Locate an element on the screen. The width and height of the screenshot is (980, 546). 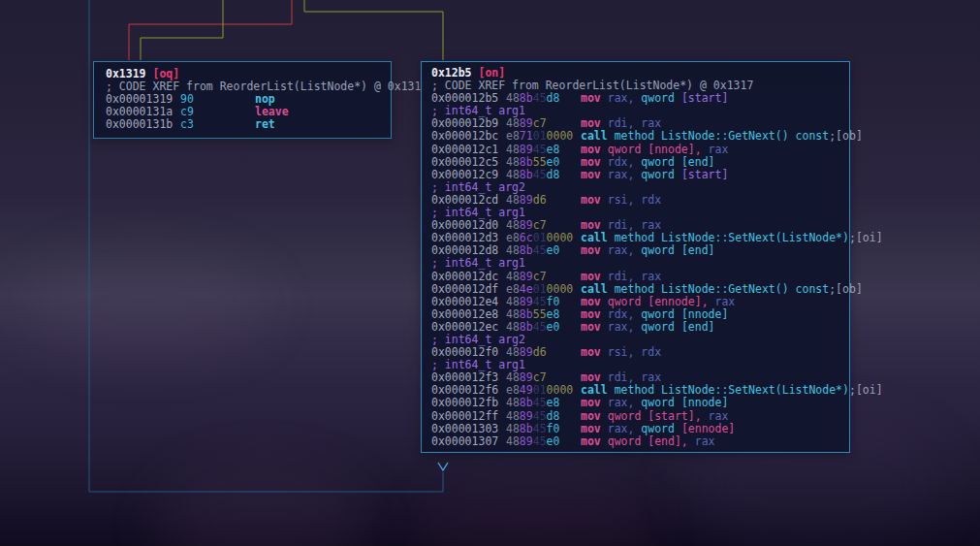
byte-pair: c3 is located at coordinates (187, 124).